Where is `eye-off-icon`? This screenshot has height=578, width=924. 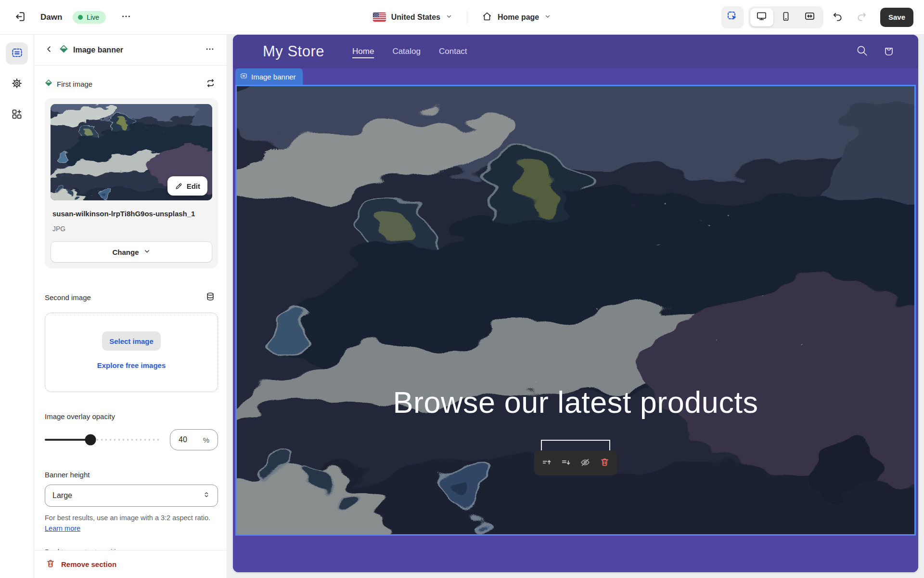 eye-off-icon is located at coordinates (585, 463).